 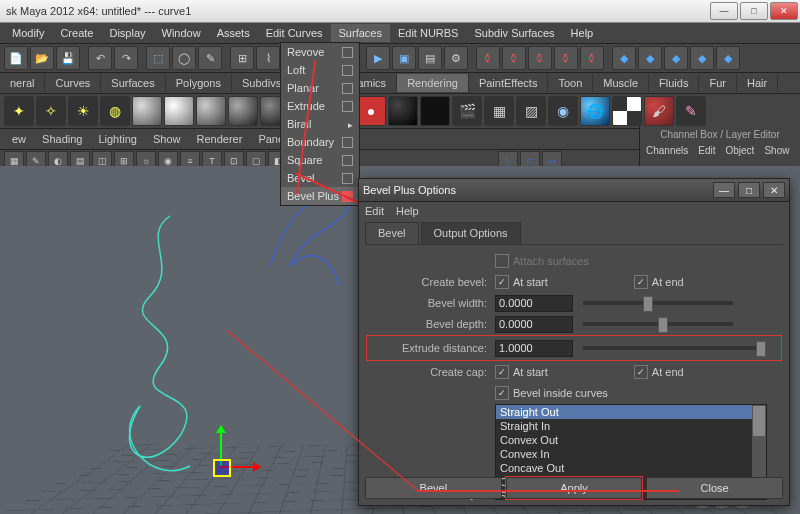 I want to click on panel-view: ew, so click(x=19, y=139).